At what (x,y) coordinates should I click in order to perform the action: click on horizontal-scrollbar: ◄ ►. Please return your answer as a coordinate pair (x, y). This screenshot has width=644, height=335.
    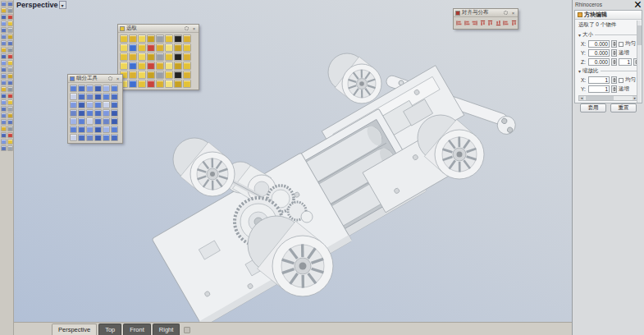
    Looking at the image, I should click on (609, 99).